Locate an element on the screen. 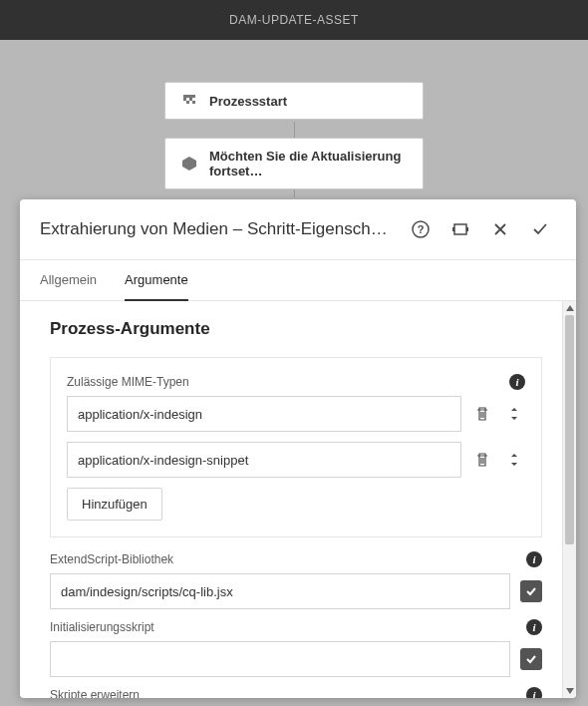 This screenshot has width=588, height=706. extendscript-row is located at coordinates (296, 591).